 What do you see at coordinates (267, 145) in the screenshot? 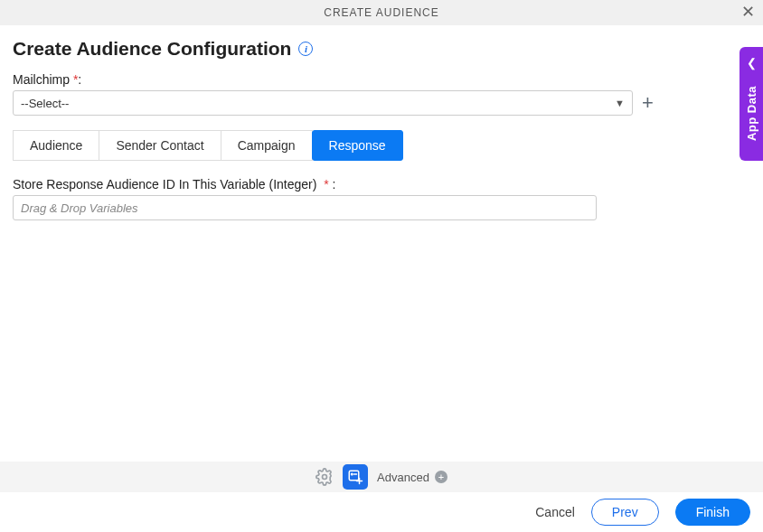
I see `tab-campaign: Campaign` at bounding box center [267, 145].